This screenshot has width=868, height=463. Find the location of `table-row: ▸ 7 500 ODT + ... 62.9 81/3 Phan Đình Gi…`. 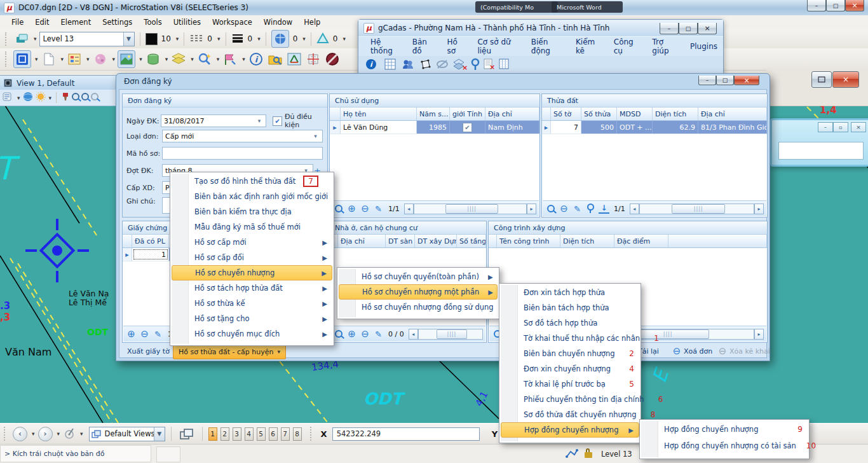

table-row: ▸ 7 500 ODT + ... 62.9 81/3 Phan Đình Gi… is located at coordinates (654, 127).